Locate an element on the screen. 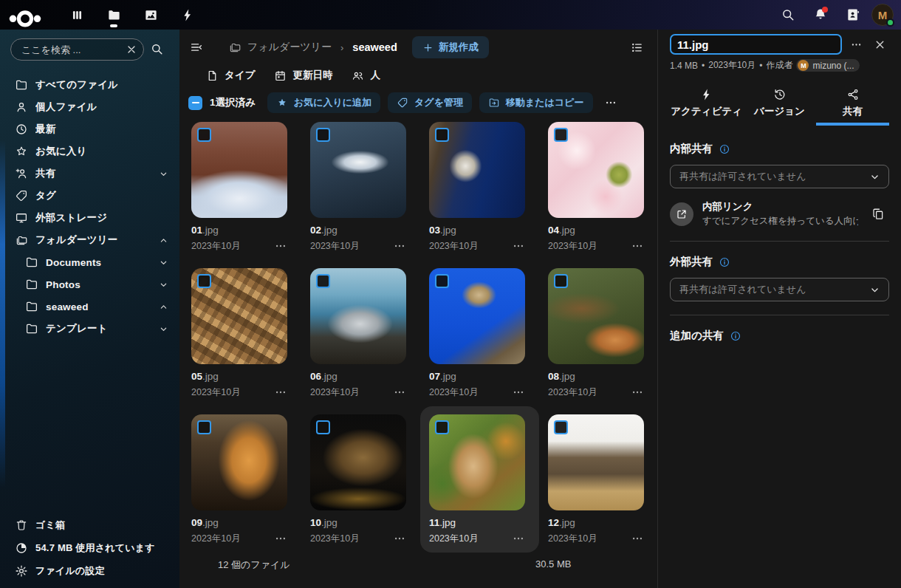  file-tile: 02.jpg 2023年10月 is located at coordinates (360, 187).